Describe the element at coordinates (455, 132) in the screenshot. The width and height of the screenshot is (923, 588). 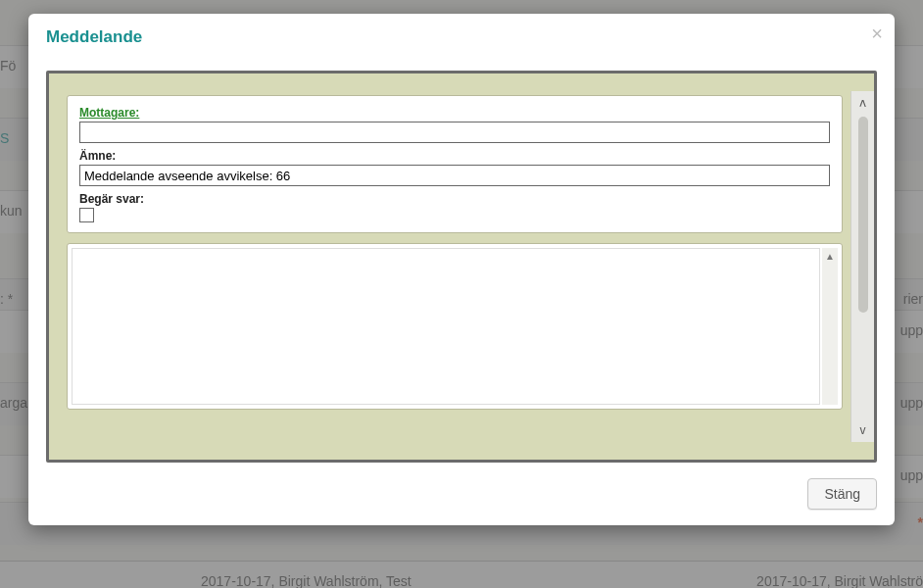
I see `recipient-input` at that location.